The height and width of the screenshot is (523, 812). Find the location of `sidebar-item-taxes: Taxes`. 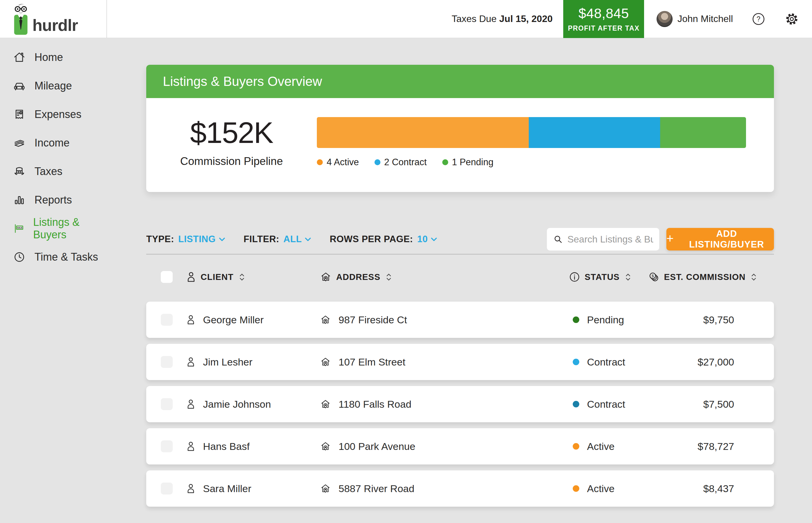

sidebar-item-taxes: Taxes is located at coordinates (60, 172).